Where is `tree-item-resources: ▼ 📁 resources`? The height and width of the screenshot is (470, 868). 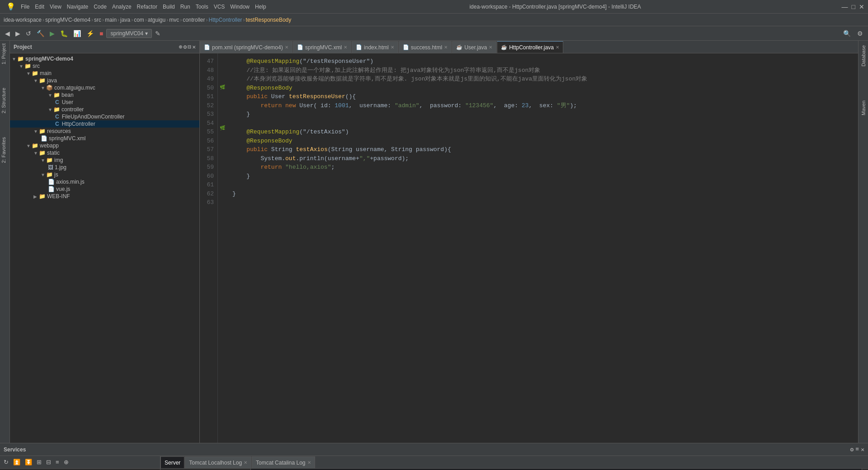
tree-item-resources: ▼ 📁 resources is located at coordinates (105, 131).